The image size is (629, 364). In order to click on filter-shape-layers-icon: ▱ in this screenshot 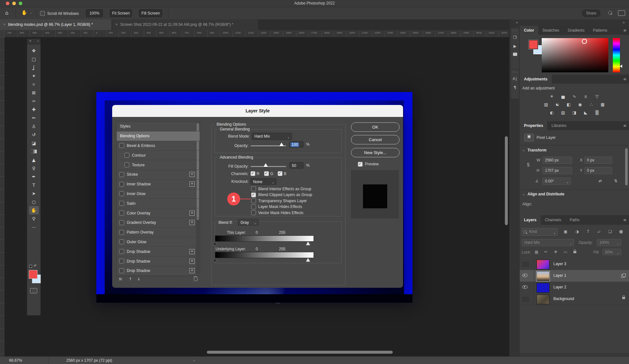, I will do `click(599, 232)`.